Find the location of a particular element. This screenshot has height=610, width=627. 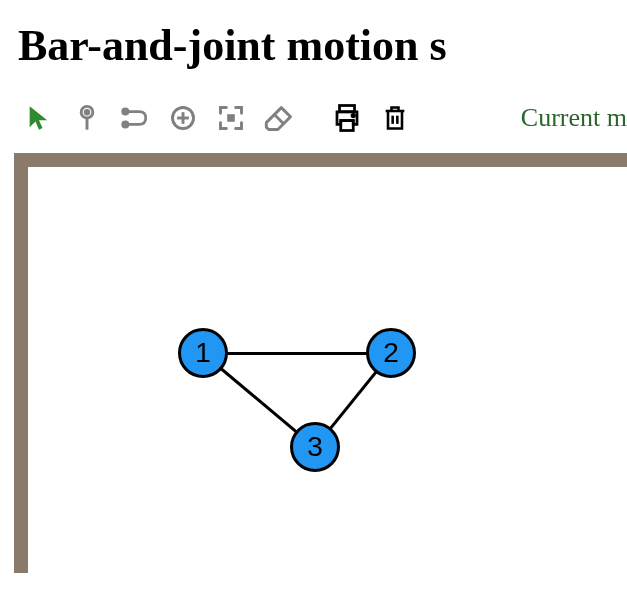

add-icon is located at coordinates (183, 118).